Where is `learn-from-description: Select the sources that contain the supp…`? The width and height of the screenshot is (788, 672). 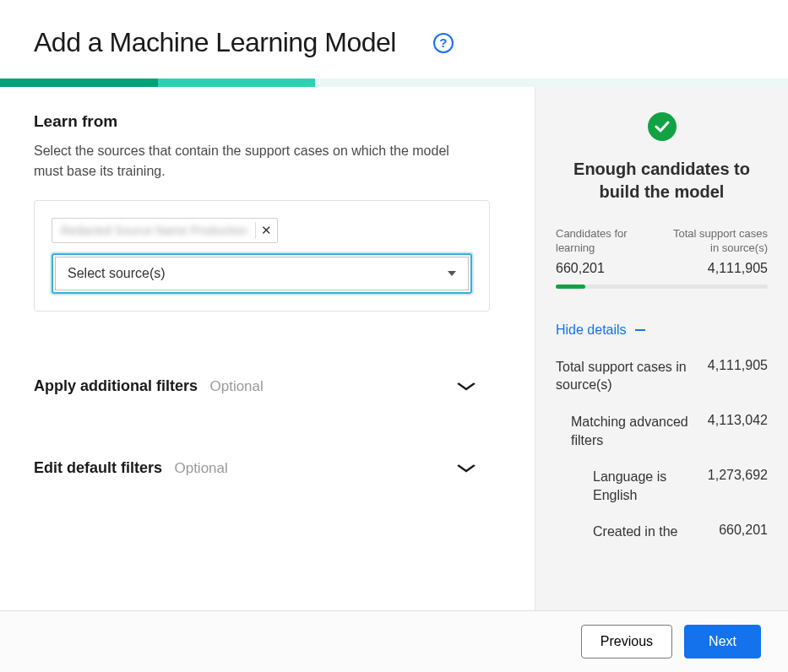 learn-from-description: Select the sources that contain the supp… is located at coordinates (253, 161).